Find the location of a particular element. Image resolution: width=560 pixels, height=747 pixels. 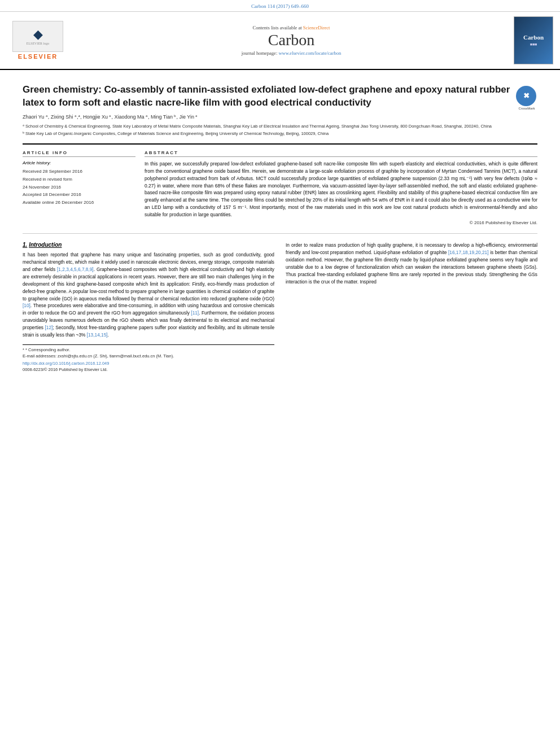

ref-1-9: [1,2,3,4,5,6,7,8,9] is located at coordinates (76, 269).